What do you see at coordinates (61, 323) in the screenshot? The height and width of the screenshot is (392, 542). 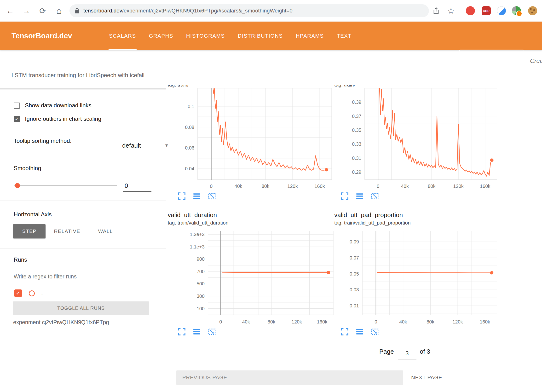 I see `experiment-id-label: experiment cj2vtPiwQHKN9Q1tx6PTpg` at bounding box center [61, 323].